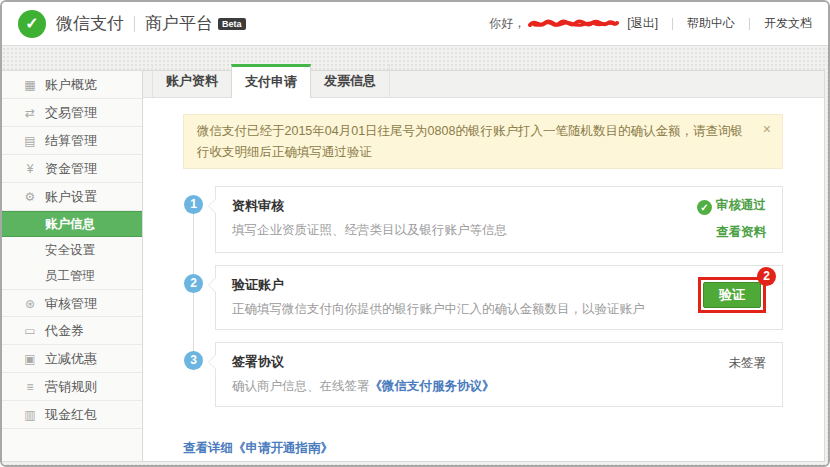 This screenshot has width=830, height=467. I want to click on audit-passed-label: 审核通过, so click(741, 205).